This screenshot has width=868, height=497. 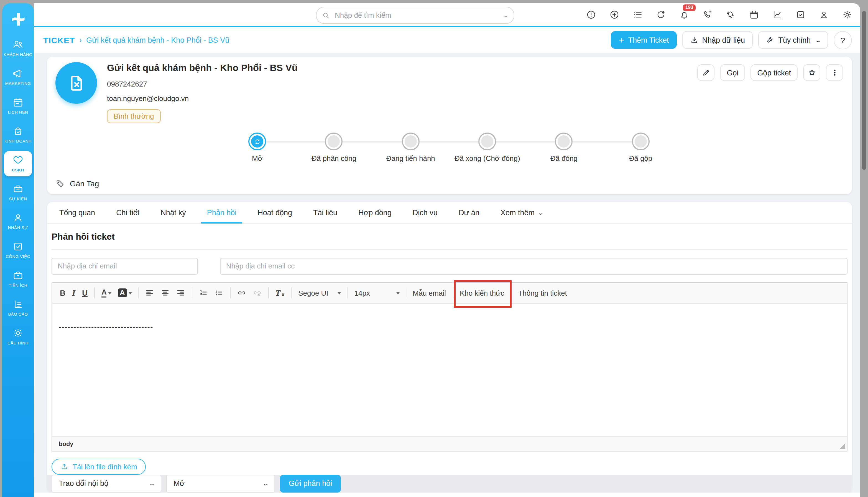 What do you see at coordinates (812, 72) in the screenshot?
I see `favorite-button` at bounding box center [812, 72].